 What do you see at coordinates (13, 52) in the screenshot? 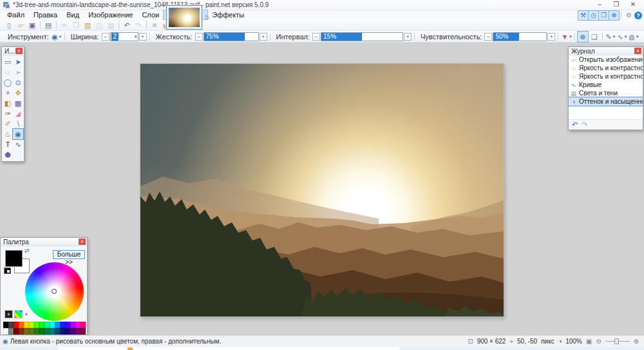
I see `tools-panel-titlebar: И... x` at bounding box center [13, 52].